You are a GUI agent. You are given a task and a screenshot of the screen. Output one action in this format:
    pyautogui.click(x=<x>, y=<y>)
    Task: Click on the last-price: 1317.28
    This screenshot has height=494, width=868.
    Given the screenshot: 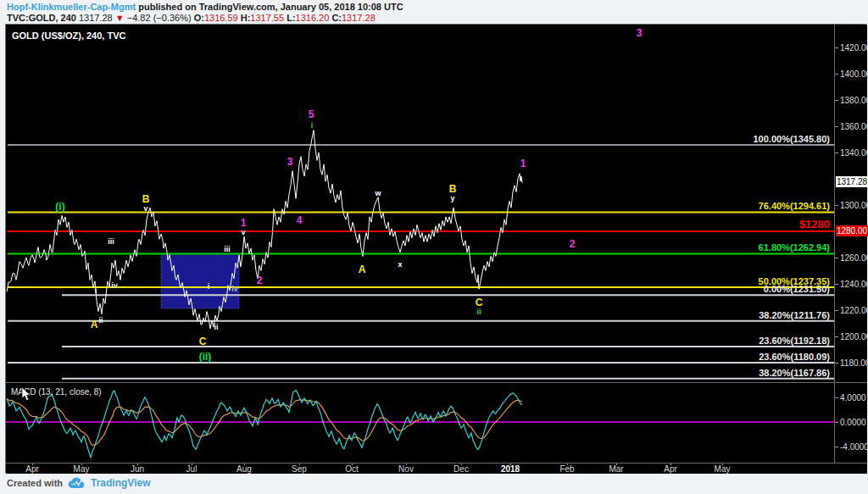 What is the action you would take?
    pyautogui.click(x=96, y=18)
    